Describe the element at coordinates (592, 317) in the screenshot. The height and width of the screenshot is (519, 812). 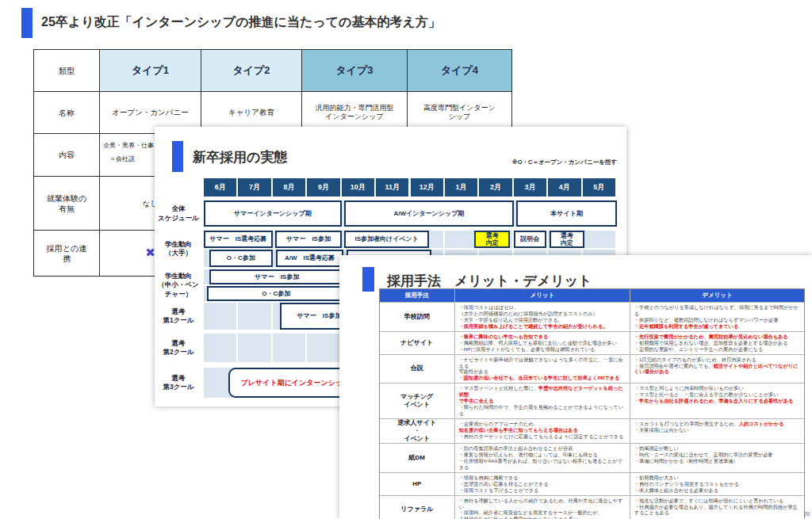
I see `method-row: 学校訪問・採用コストはほぼゼロ。（大学との関係構築のために採用担当が訪問するコス…` at that location.